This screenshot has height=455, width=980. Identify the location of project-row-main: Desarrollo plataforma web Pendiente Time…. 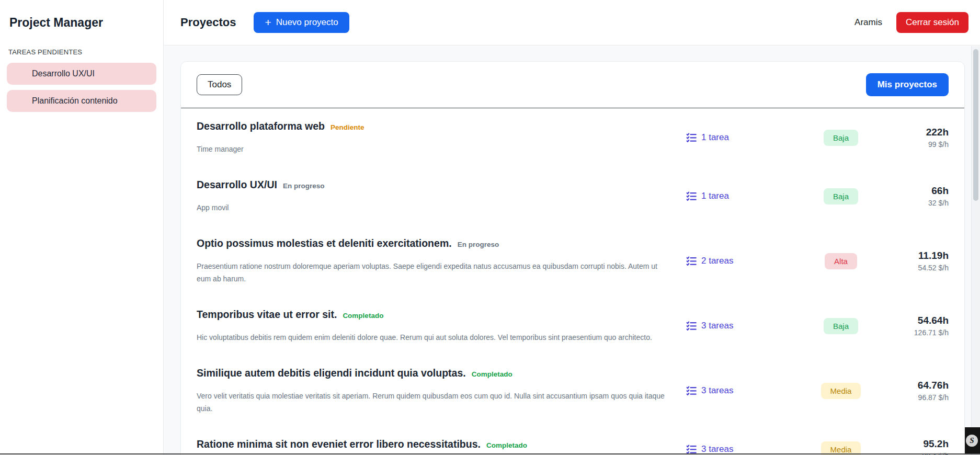
(441, 138).